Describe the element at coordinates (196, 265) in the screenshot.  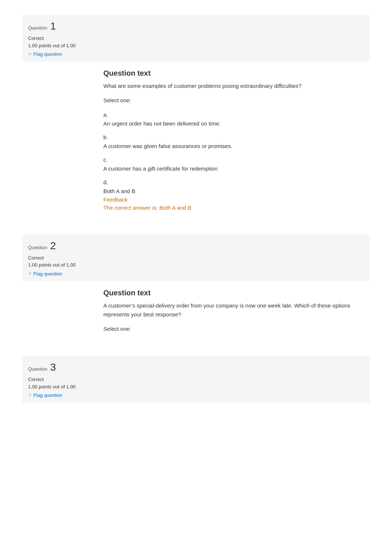
I see `question-2-points: 1.00 points out of 1.00` at that location.